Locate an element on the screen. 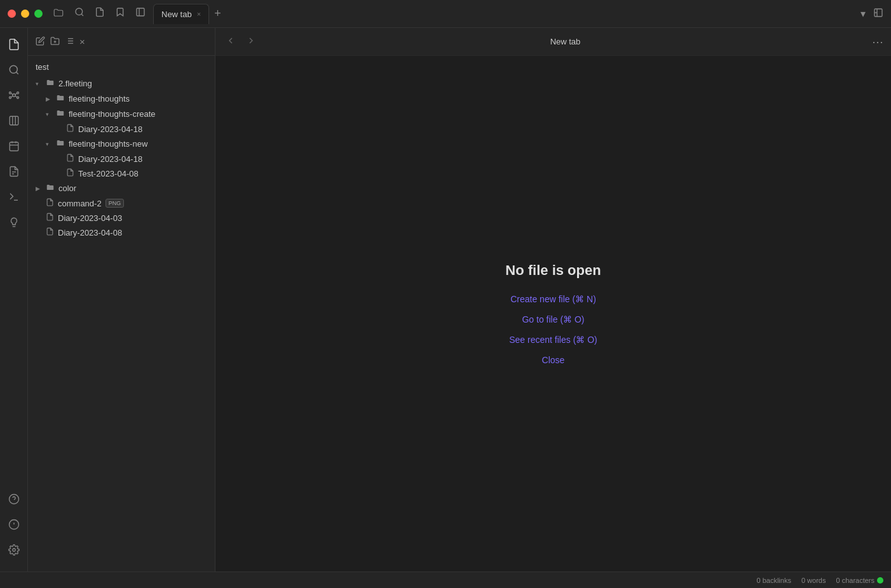 The image size is (891, 588). file-icon-test is located at coordinates (70, 173).